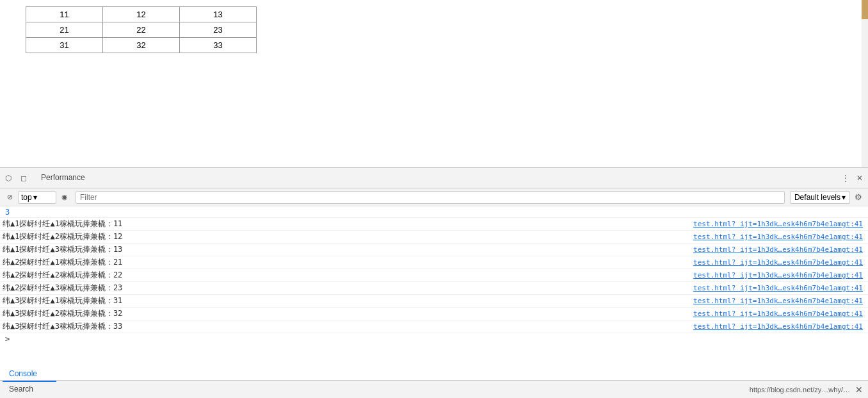 This screenshot has height=398, width=868. What do you see at coordinates (141, 30) in the screenshot?
I see `table-row: 212223` at bounding box center [141, 30].